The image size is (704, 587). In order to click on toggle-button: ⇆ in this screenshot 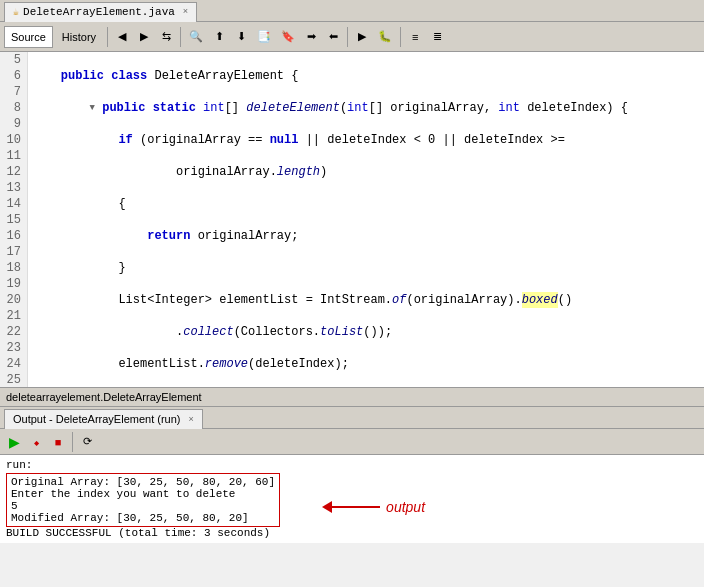, I will do `click(166, 37)`.